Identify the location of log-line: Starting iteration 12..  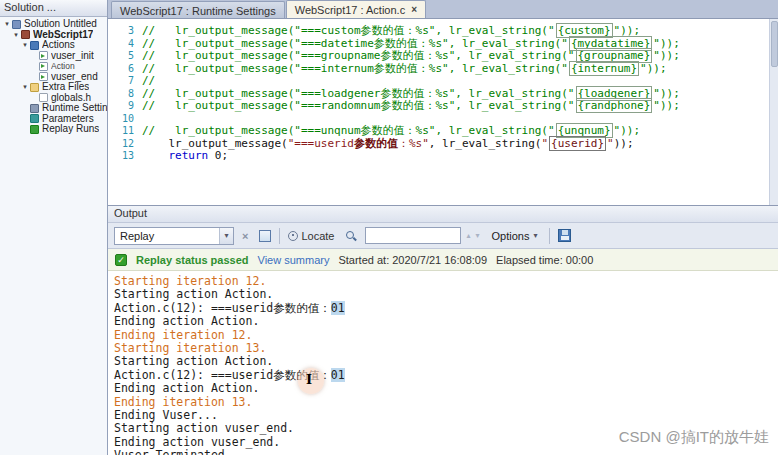
(446, 282).